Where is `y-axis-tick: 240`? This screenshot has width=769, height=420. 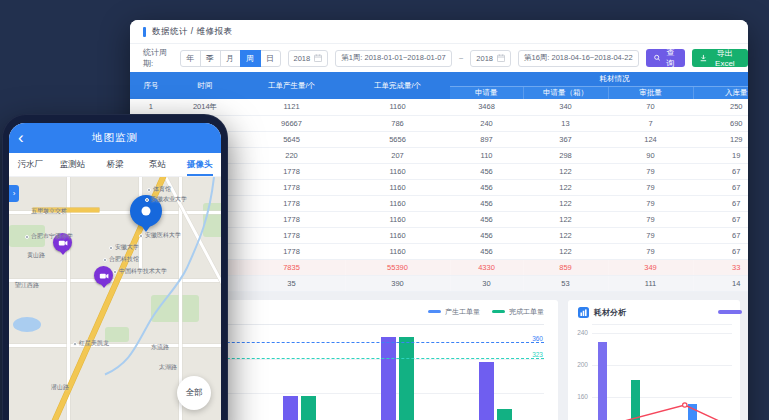 y-axis-tick: 240 is located at coordinates (582, 332).